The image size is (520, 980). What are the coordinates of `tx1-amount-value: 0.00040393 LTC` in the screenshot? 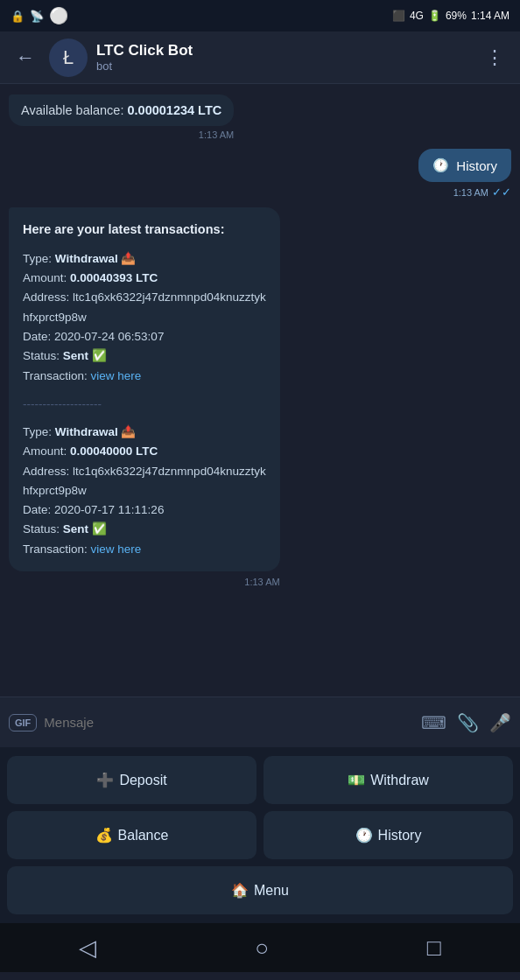 It's located at (114, 278).